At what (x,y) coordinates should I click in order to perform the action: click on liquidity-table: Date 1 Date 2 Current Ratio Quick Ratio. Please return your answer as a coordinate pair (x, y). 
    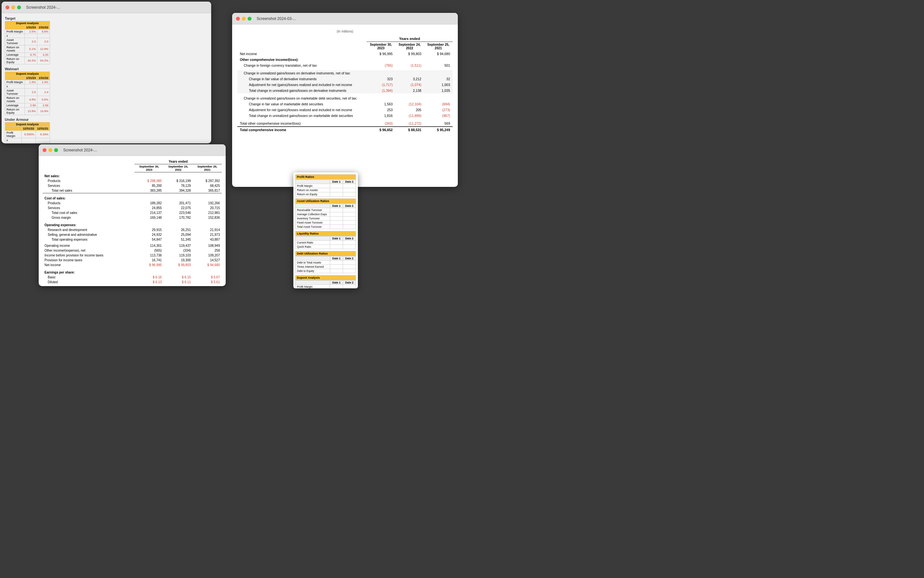
    Looking at the image, I should click on (326, 242).